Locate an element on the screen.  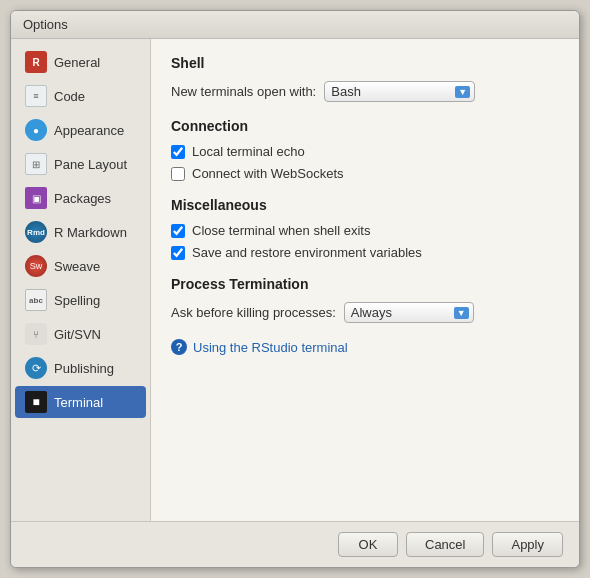
publishing-icon: ⟳ is located at coordinates (36, 368).